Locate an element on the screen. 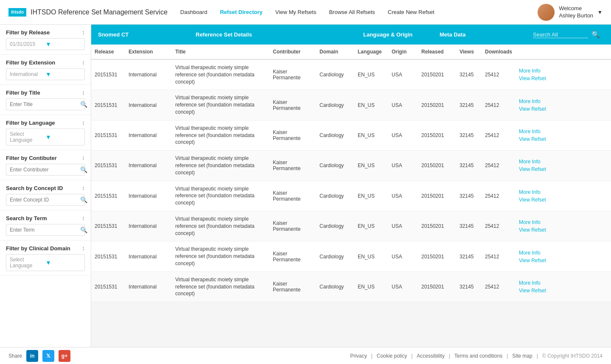 This screenshot has width=611, height=364. cell-released-7: 20150201 is located at coordinates (437, 287).